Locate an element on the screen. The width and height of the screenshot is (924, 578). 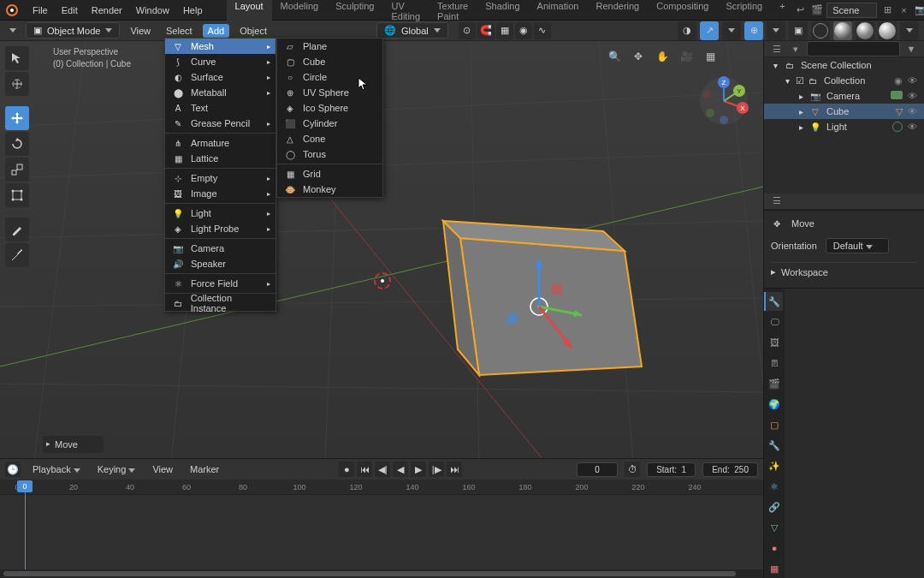
add-empty: ⊹Empty▸ is located at coordinates (221, 178).